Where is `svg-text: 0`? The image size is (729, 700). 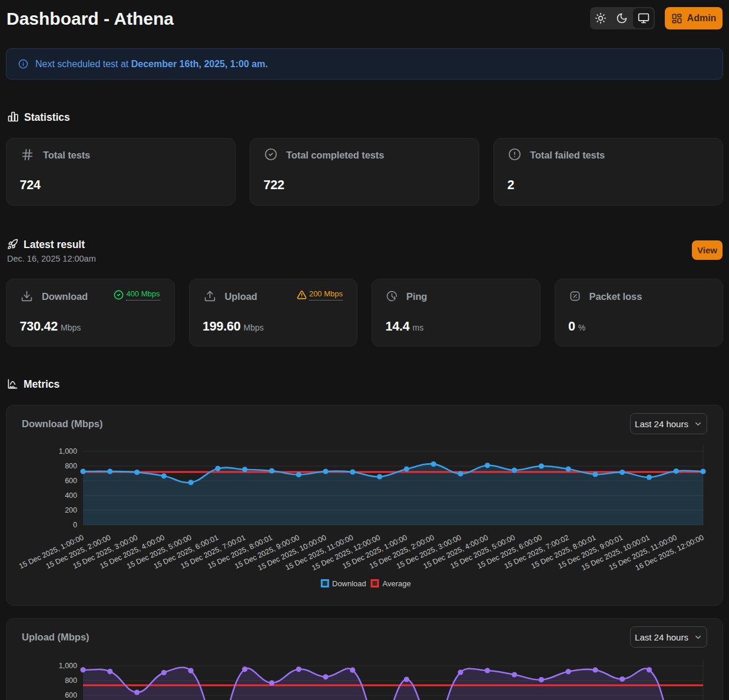 svg-text: 0 is located at coordinates (75, 525).